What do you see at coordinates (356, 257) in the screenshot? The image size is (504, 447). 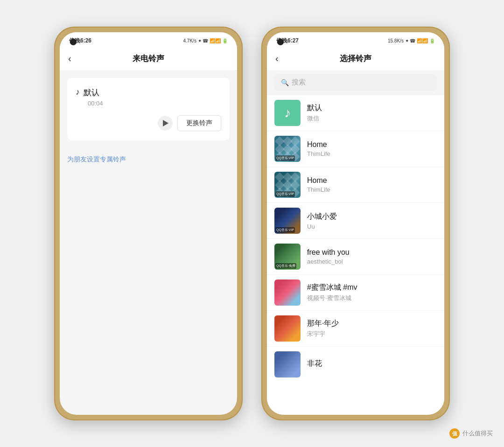 I see `song-item-free: QQ音乐·免费 free with you aesthetic_boi` at bounding box center [356, 257].